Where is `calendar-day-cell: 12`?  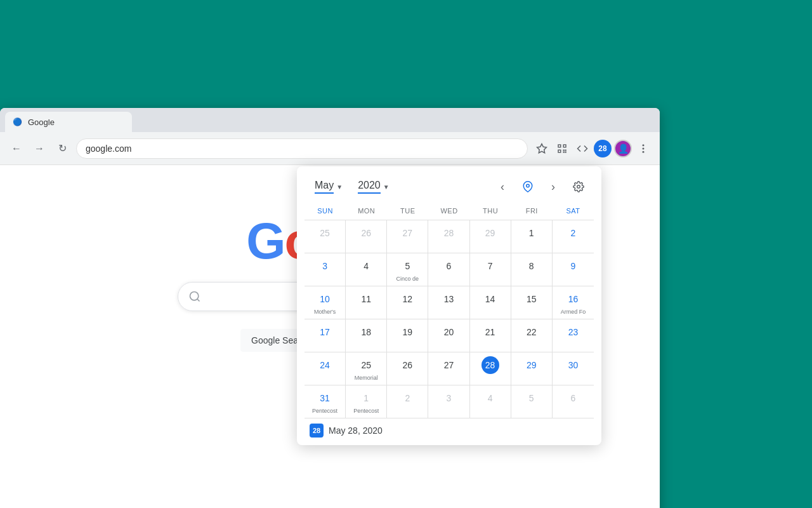
calendar-day-cell: 12 is located at coordinates (407, 303).